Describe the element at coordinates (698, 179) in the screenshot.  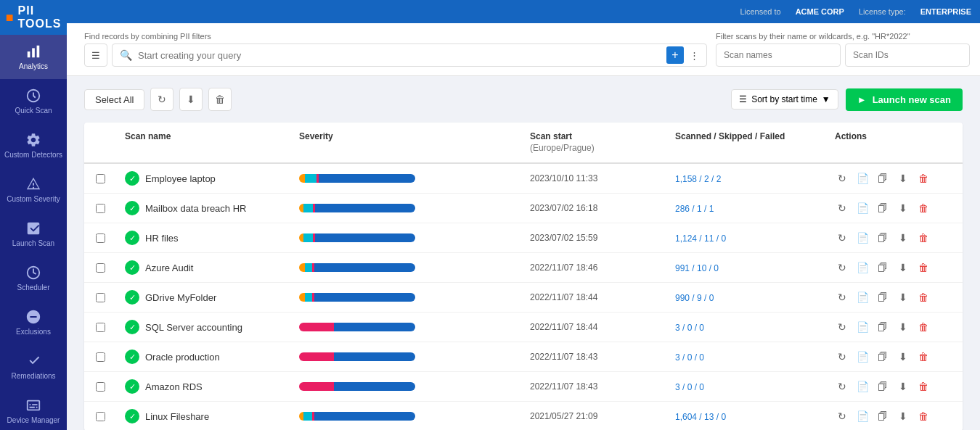
I see `scanned-link-0: 1,158 / 2 / 2` at that location.